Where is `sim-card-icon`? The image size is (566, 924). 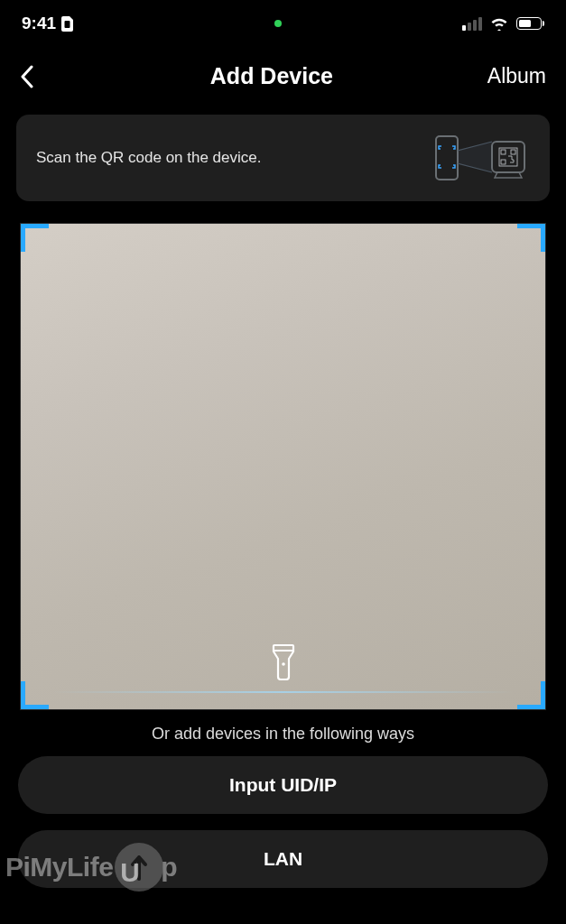 sim-card-icon is located at coordinates (67, 23).